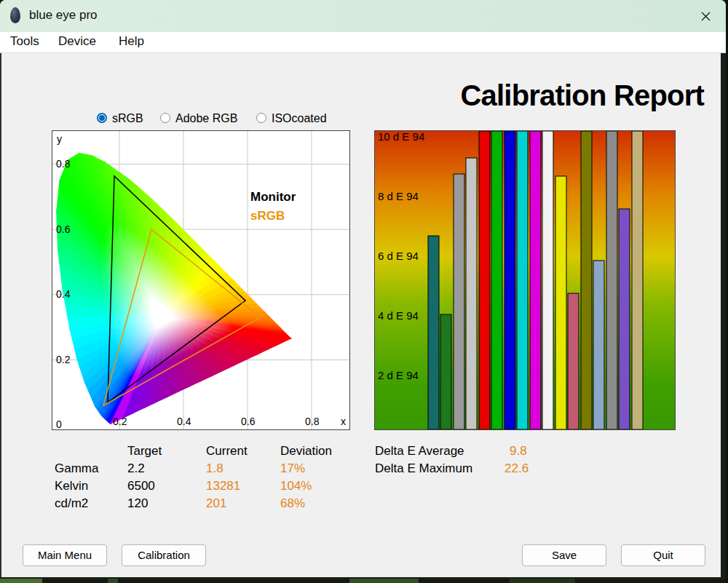 This screenshot has height=583, width=728. I want to click on svg-text: 10 d E 94, so click(401, 137).